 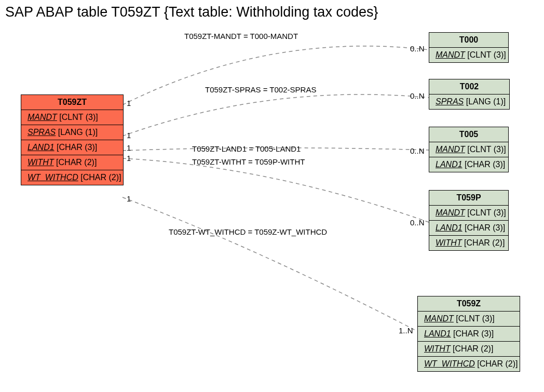 What do you see at coordinates (192, 12) in the screenshot?
I see `page-title: SAP ABAP table T059ZT {Text table: Withh…` at bounding box center [192, 12].